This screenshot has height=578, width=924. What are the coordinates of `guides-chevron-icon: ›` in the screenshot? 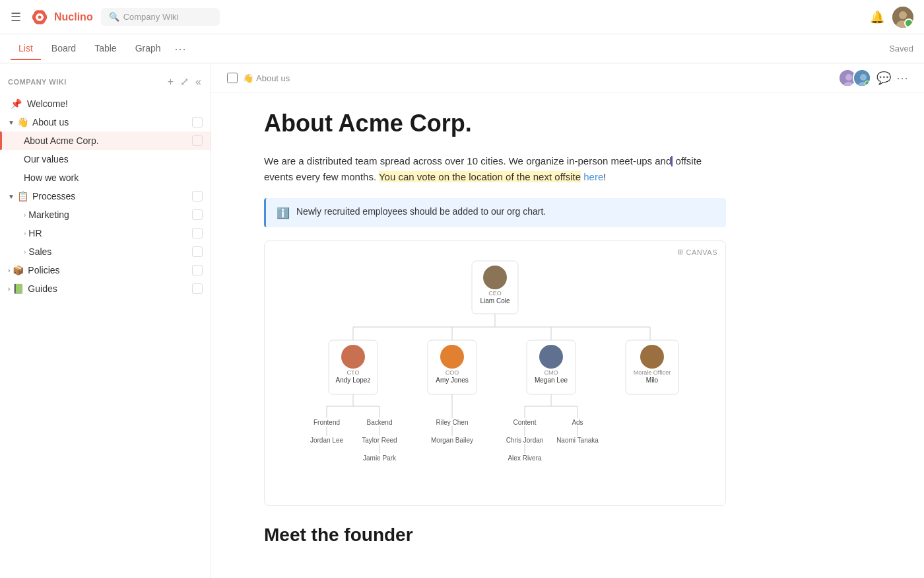 It's located at (9, 289).